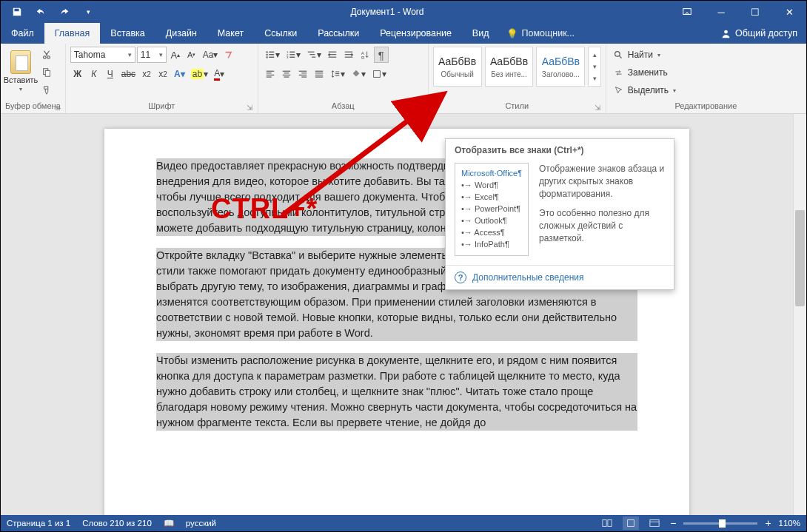  What do you see at coordinates (129, 74) in the screenshot?
I see `strikethrough-button: abc` at bounding box center [129, 74].